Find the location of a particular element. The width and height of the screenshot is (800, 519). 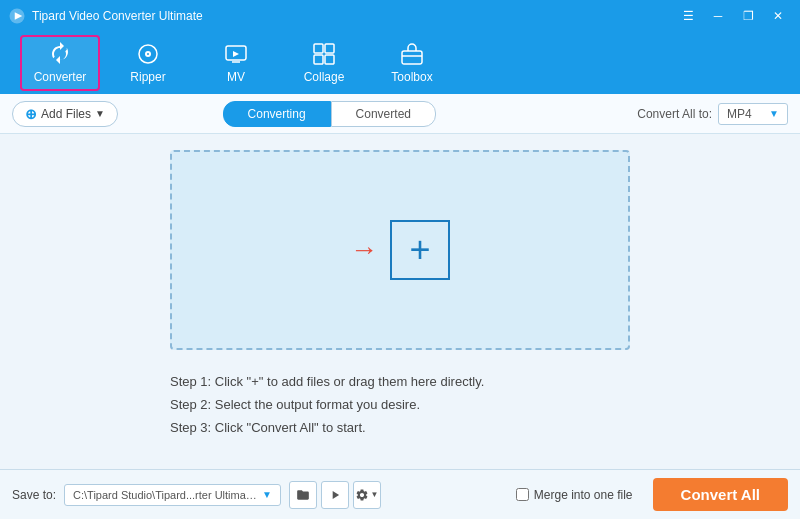

ripper-icon is located at coordinates (148, 54).